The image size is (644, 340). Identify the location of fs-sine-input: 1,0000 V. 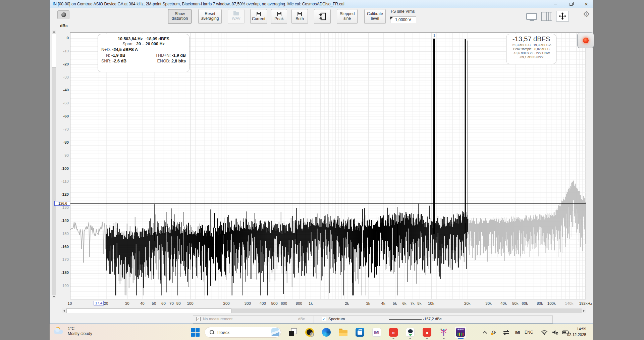
(403, 20).